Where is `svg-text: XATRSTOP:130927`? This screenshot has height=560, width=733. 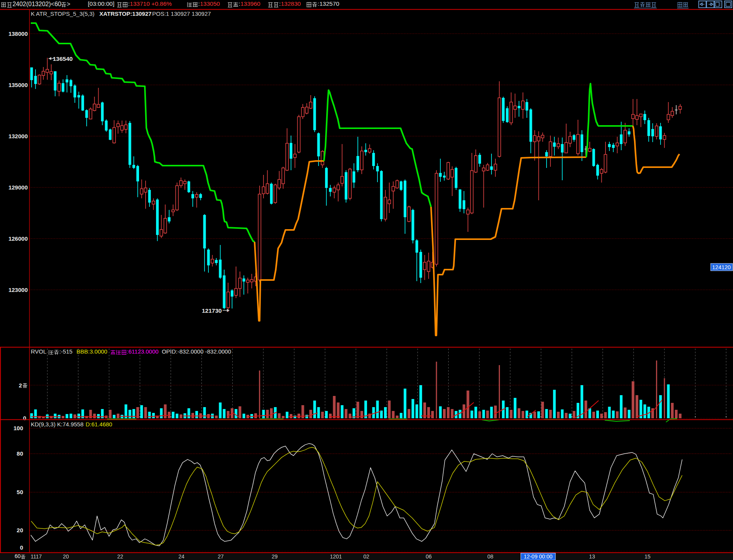
svg-text: XATRSTOP:130927 is located at coordinates (126, 14).